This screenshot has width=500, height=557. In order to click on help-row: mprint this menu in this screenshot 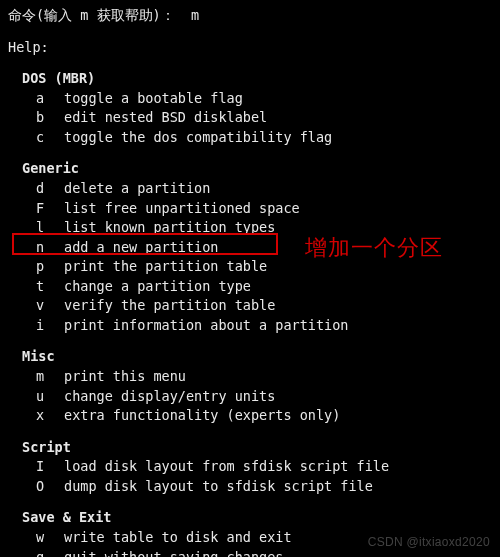, I will do `click(257, 377)`.